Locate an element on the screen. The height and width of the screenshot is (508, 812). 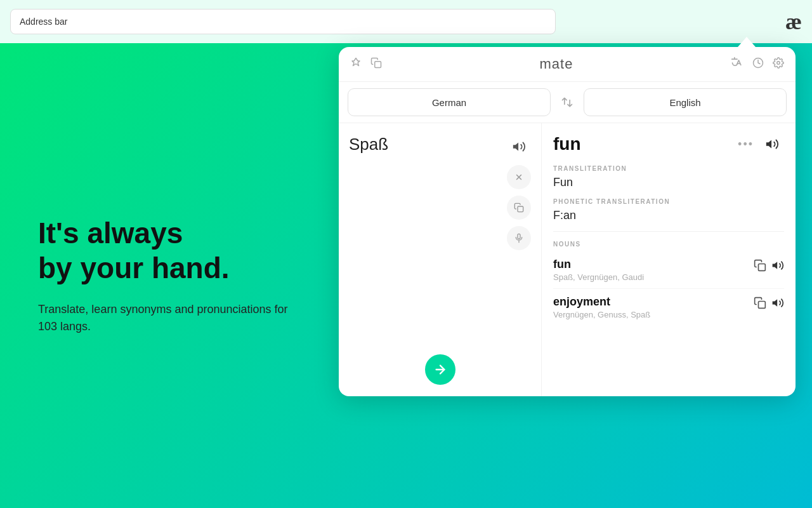
source-language-label: German is located at coordinates (449, 103).